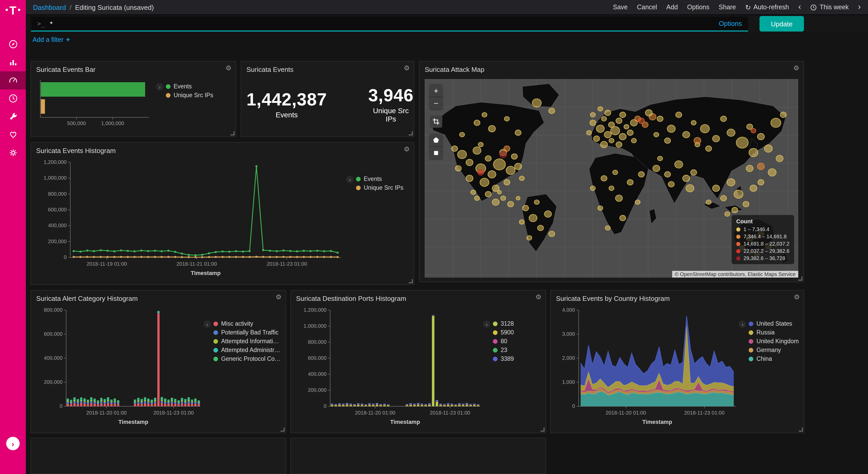 Image resolution: width=868 pixels, height=474 pixels. Describe the element at coordinates (698, 7) in the screenshot. I see `topnav-options-button: Options` at that location.